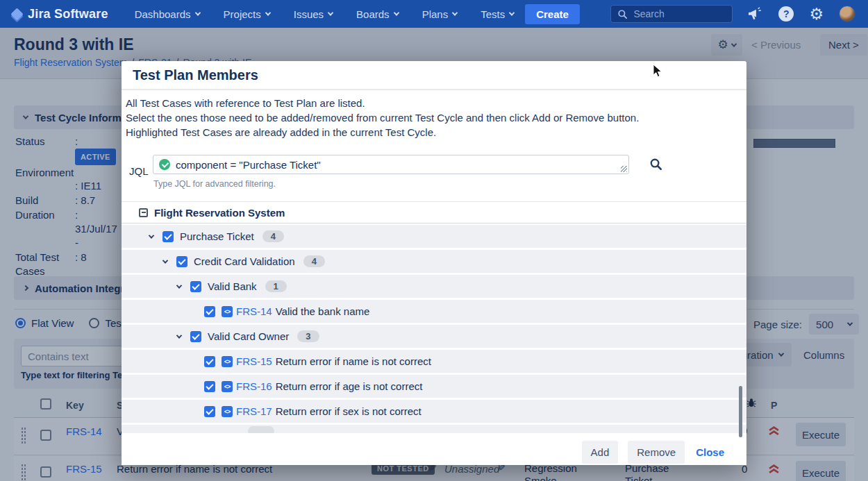 The width and height of the screenshot is (868, 481). What do you see at coordinates (139, 171) in the screenshot?
I see `jql-label: JQL` at bounding box center [139, 171].